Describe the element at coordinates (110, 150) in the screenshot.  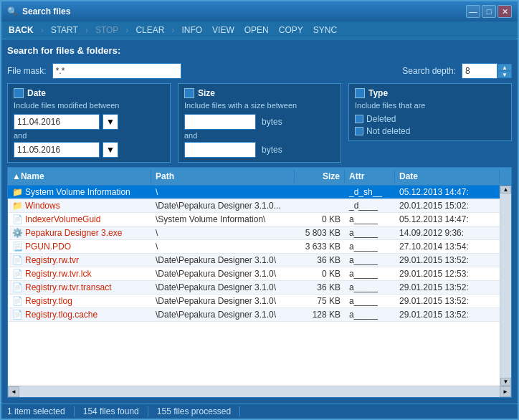
I see `date-to-dropdown: ▼` at that location.